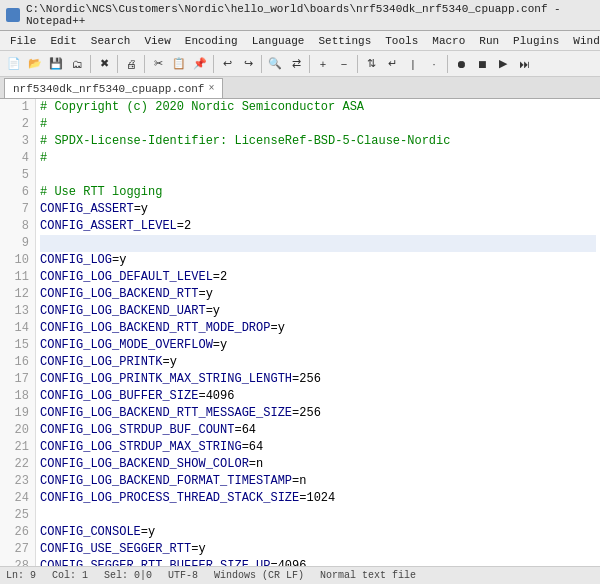 This screenshot has height=584, width=600. What do you see at coordinates (18, 108) in the screenshot?
I see `line-number: 1` at bounding box center [18, 108].